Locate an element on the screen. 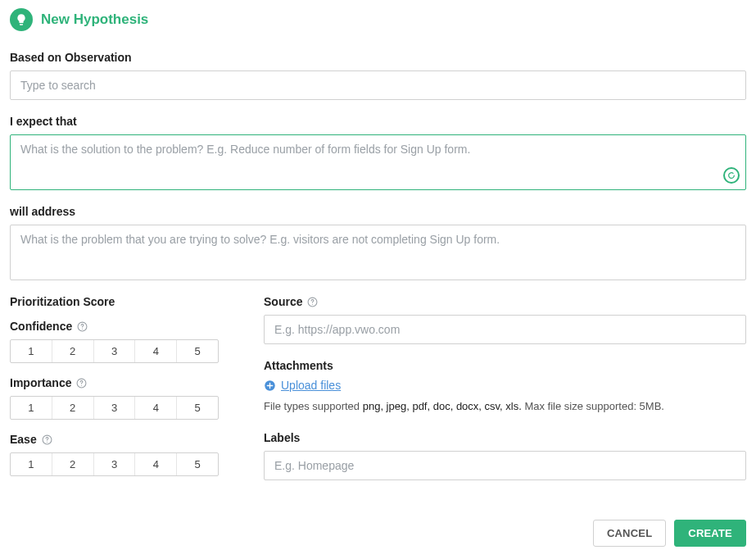  lightbulb-icon is located at coordinates (21, 20).